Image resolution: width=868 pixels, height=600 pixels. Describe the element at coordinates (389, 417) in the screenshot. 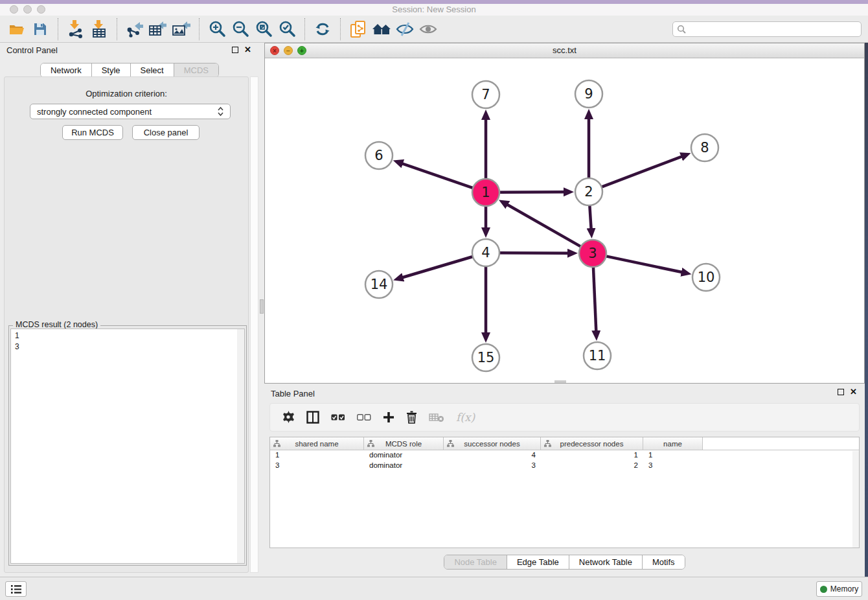

I see `create-column-button` at that location.